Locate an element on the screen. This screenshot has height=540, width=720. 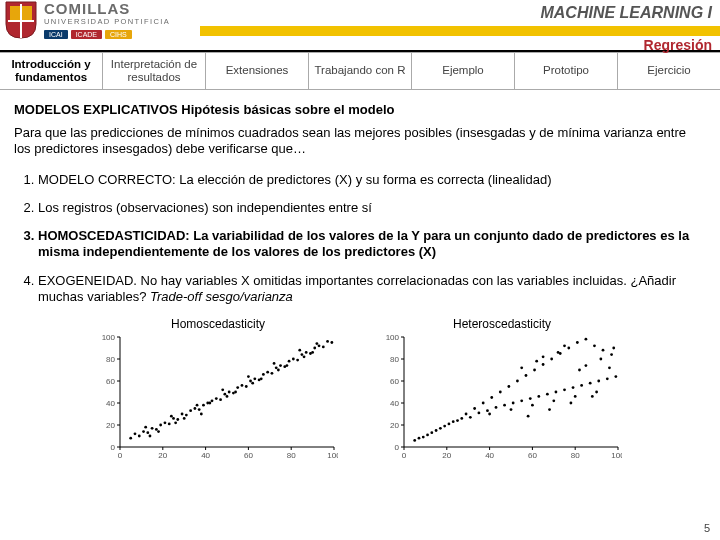
assumption-1: MODELO CORRECTO: La elección de predicto… is located at coordinates (372, 180).